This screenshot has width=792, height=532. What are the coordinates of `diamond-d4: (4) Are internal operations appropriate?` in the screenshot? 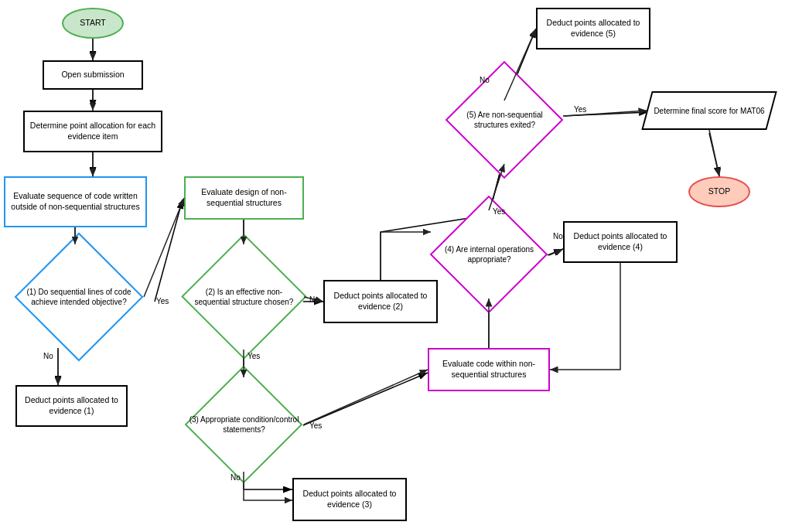 It's located at (489, 254).